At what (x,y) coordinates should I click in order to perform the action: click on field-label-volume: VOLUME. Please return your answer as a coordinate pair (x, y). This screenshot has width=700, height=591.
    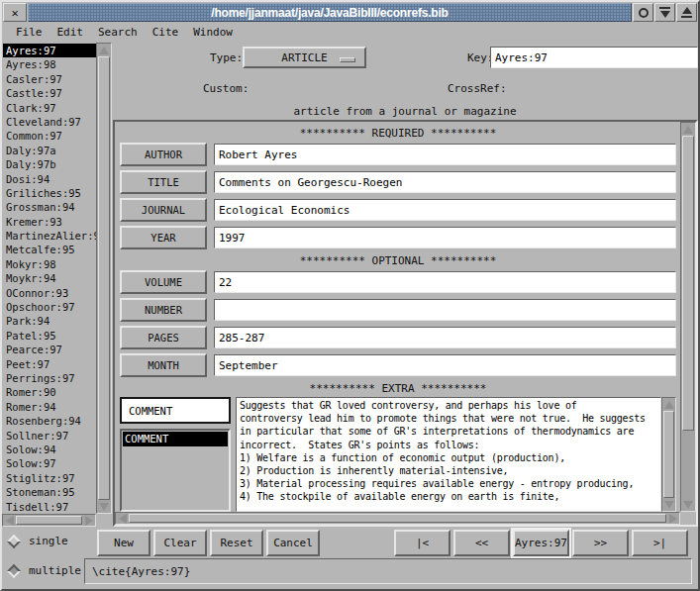
    Looking at the image, I should click on (163, 282).